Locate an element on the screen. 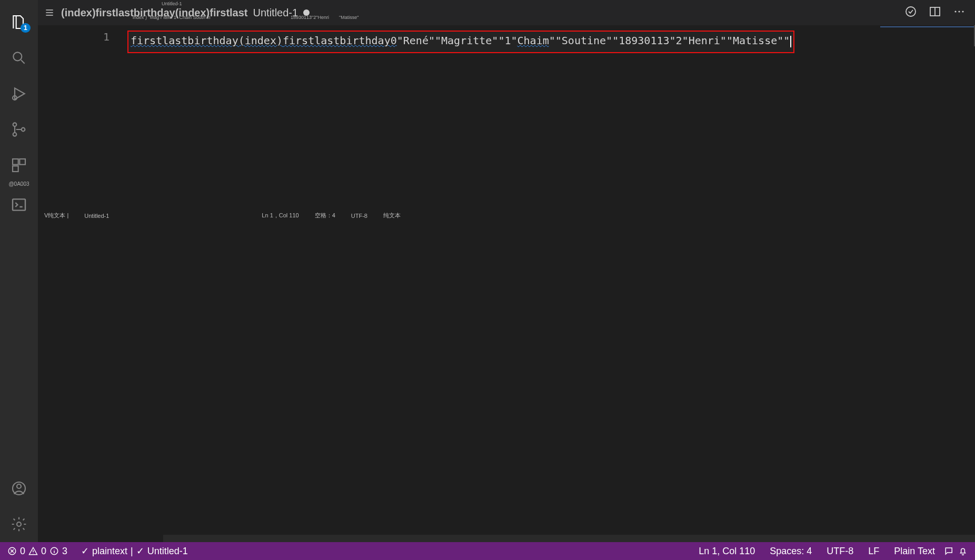  status-feedback-icon is located at coordinates (949, 551).